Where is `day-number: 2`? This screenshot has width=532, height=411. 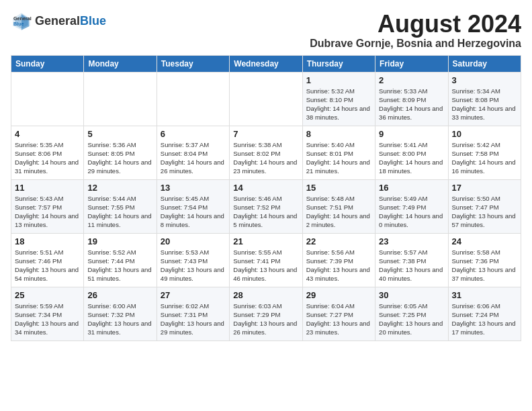 day-number: 2 is located at coordinates (411, 81).